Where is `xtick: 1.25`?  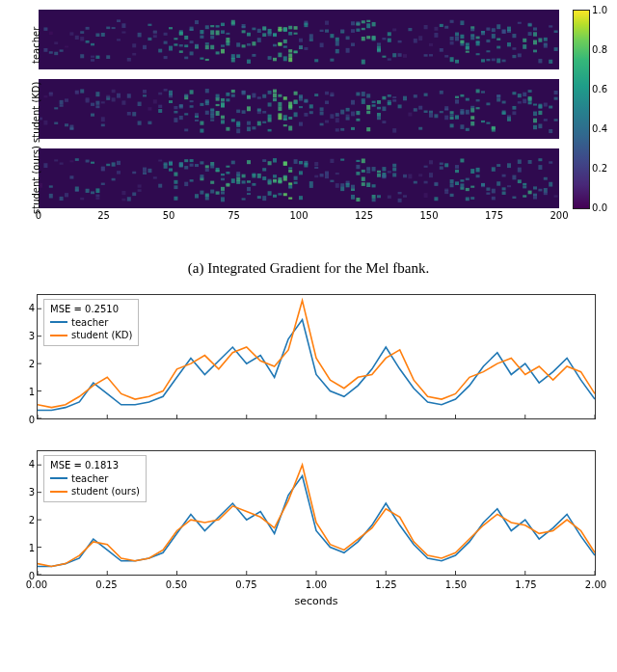
xtick: 1.25 is located at coordinates (386, 584).